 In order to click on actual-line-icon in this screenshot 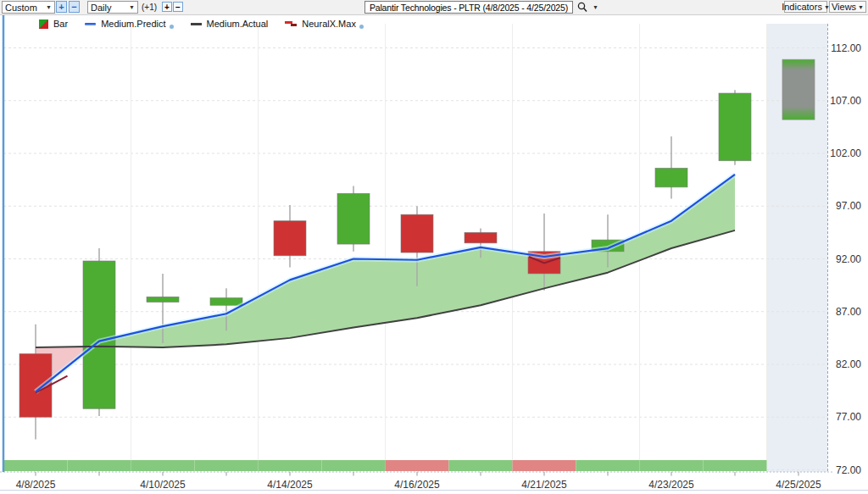, I will do `click(197, 24)`.